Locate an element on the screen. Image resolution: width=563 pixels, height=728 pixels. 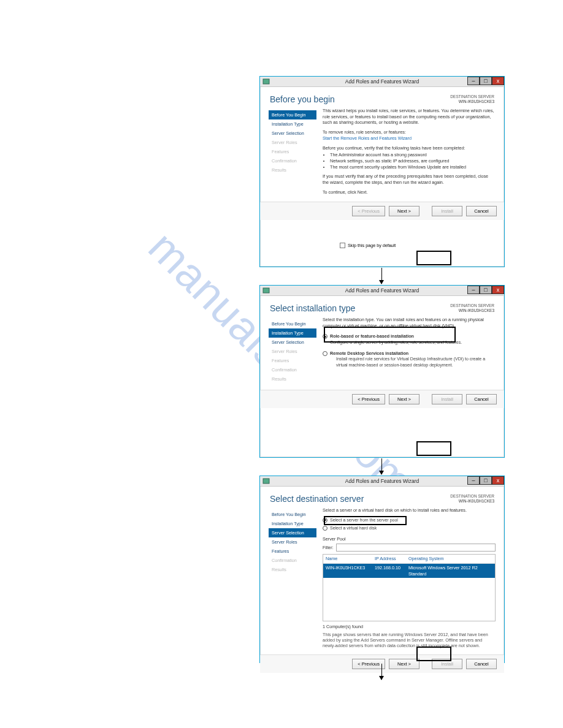
option-label: Select a virtual hard disk is located at coordinates (353, 528).